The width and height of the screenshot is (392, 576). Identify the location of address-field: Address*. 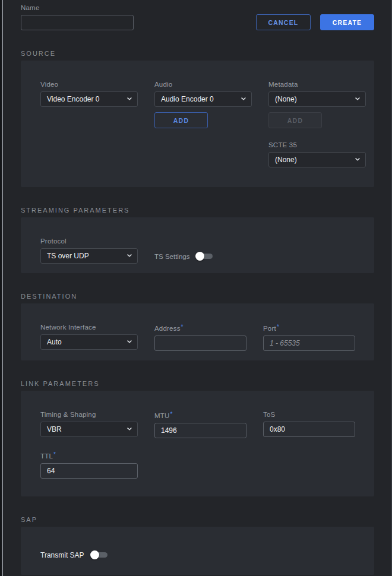
(201, 337).